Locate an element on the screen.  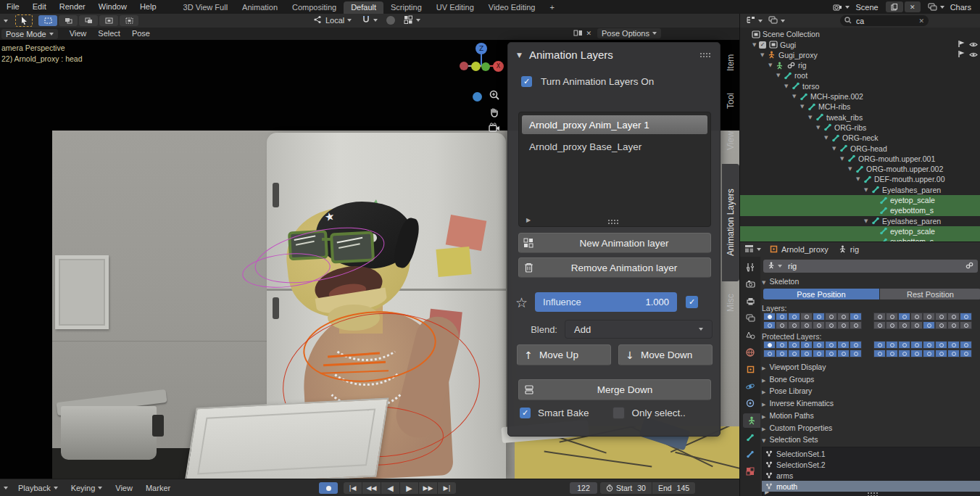
play-button: ▶ is located at coordinates (409, 488).